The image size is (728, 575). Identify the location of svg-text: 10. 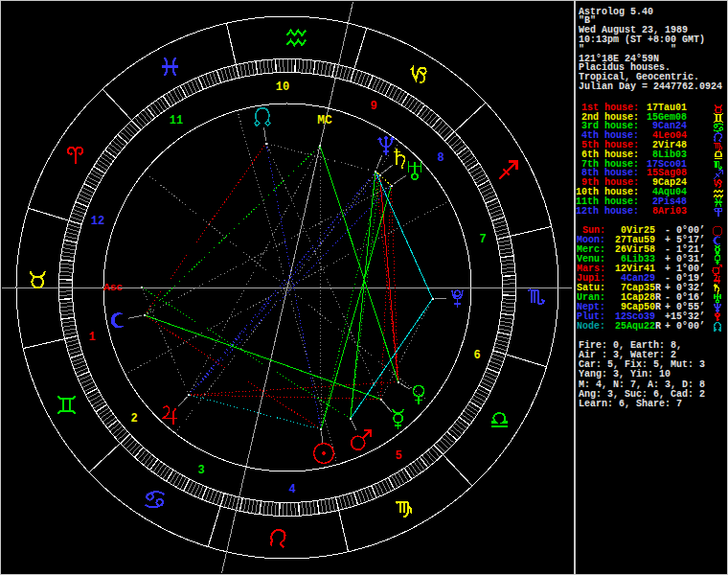
(283, 87).